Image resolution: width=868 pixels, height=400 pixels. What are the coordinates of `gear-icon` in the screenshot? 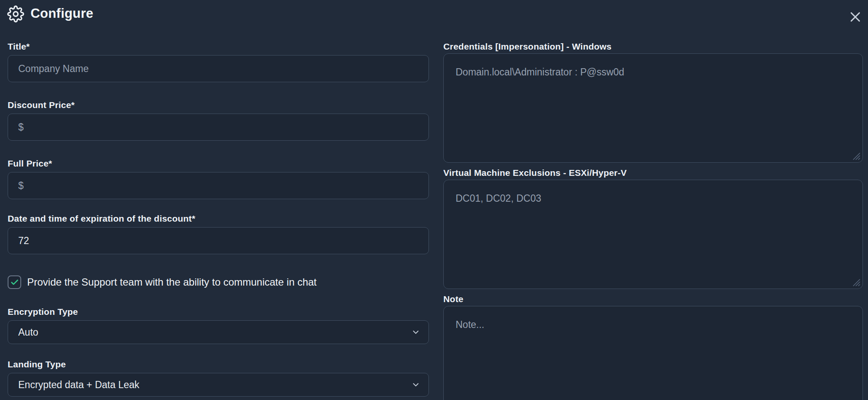 It's located at (16, 14).